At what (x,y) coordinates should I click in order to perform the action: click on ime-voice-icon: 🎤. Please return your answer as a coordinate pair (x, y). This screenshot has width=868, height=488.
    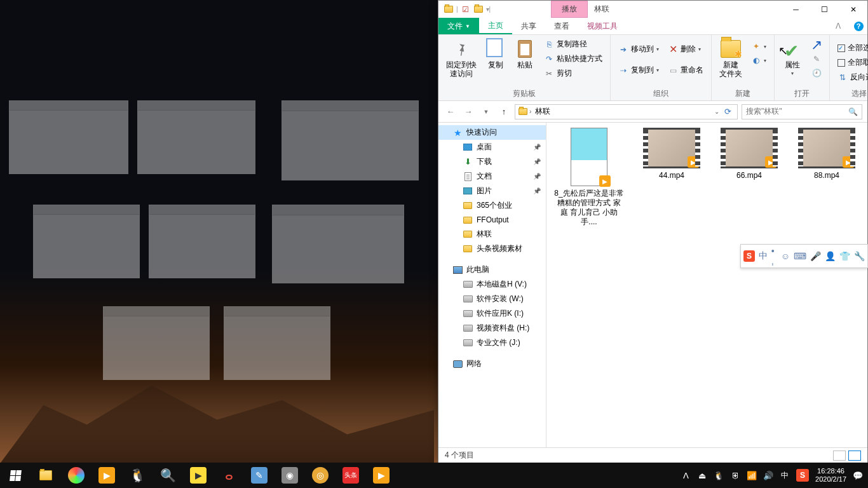
    Looking at the image, I should click on (816, 256).